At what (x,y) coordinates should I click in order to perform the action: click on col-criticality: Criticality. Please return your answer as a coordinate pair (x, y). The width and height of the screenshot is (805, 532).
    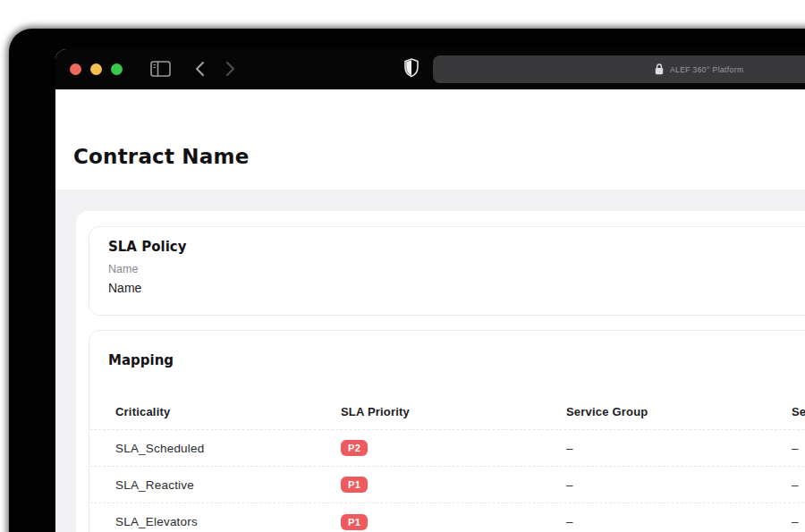
    Looking at the image, I should click on (228, 411).